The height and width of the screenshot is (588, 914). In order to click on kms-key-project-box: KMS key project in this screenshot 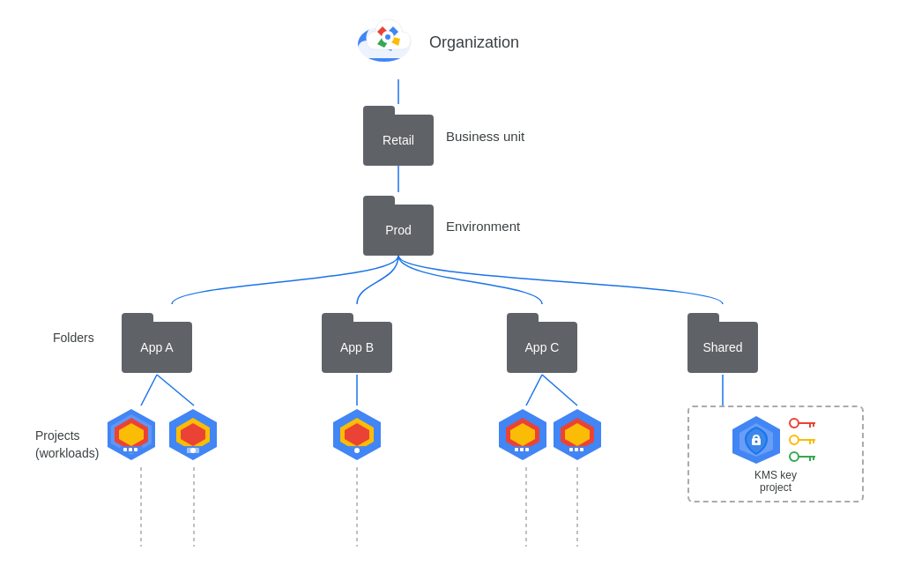, I will do `click(776, 454)`.